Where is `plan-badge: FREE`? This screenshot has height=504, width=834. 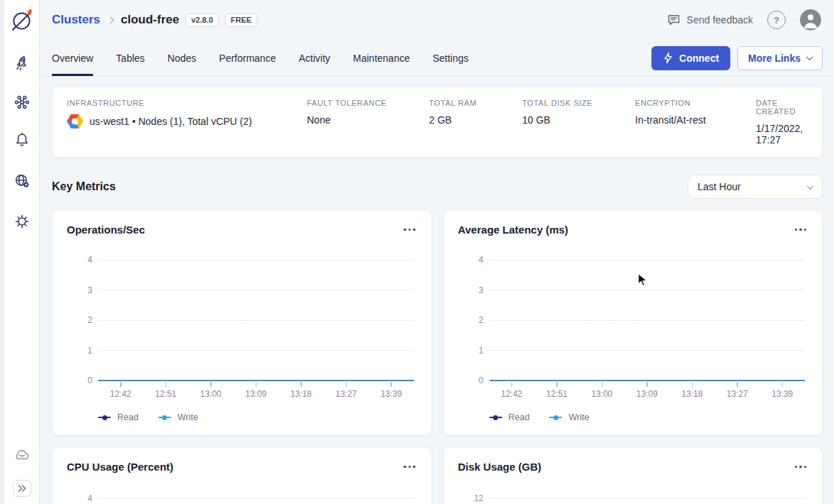 plan-badge: FREE is located at coordinates (242, 20).